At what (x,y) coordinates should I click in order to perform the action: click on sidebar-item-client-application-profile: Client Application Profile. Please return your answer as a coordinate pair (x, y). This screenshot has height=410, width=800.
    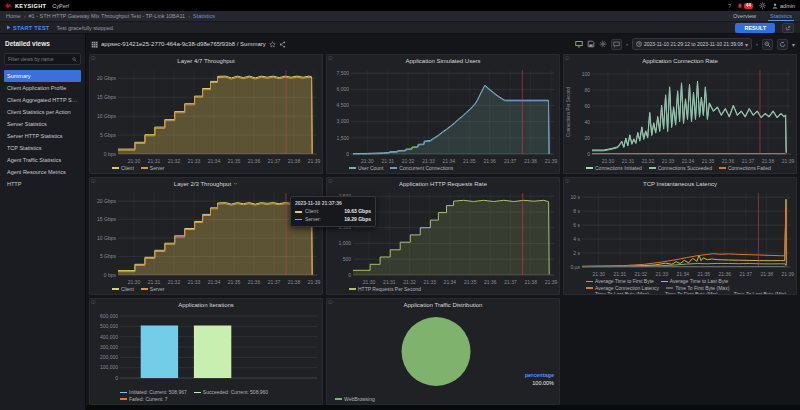
    Looking at the image, I should click on (42, 88).